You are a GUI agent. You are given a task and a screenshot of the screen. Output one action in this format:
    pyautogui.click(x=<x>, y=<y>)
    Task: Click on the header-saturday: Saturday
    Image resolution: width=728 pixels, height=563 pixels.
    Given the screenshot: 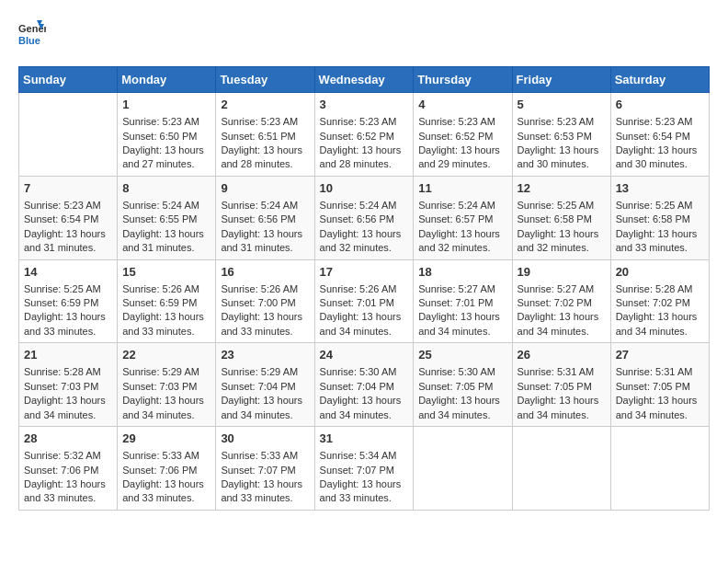 What is the action you would take?
    pyautogui.click(x=660, y=80)
    